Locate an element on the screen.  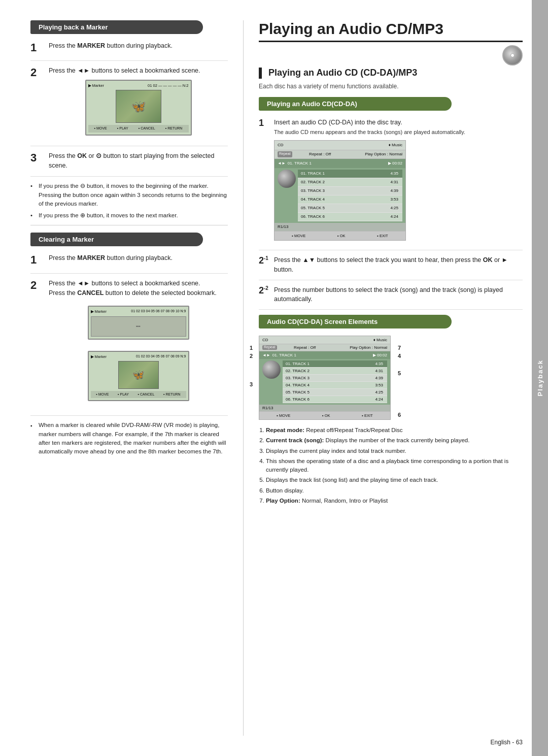
now-playing-row: ◄► 01. TRACK 1 ▶ 00:02 is located at coordinates (340, 163).